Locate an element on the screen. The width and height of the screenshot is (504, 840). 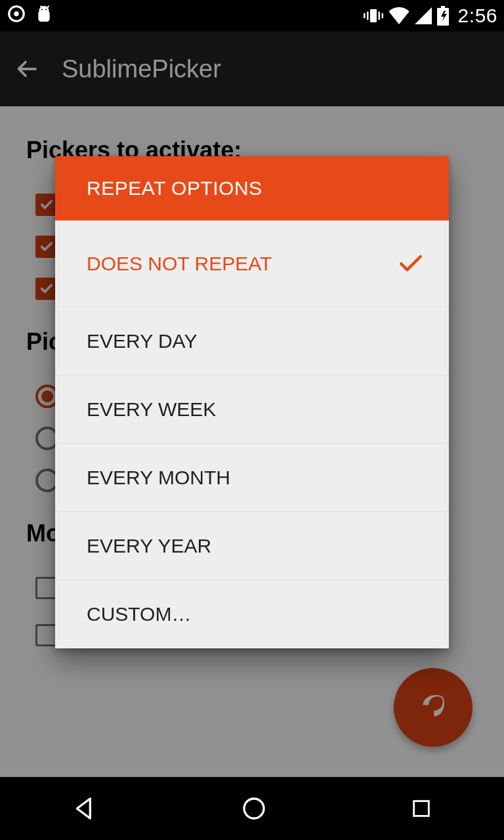
nav-recent-icon is located at coordinates (421, 808).